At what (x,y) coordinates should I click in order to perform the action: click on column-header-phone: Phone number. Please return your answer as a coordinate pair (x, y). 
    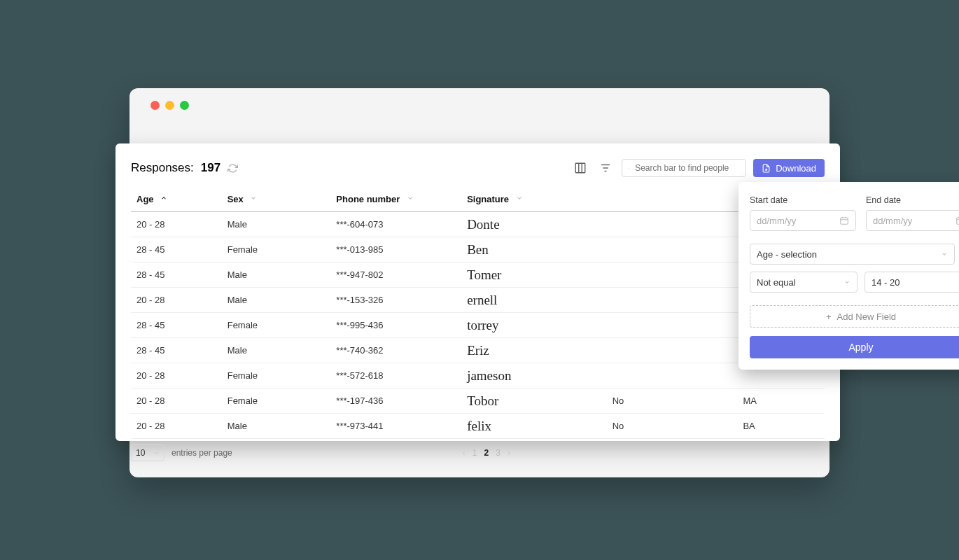
    Looking at the image, I should click on (396, 200).